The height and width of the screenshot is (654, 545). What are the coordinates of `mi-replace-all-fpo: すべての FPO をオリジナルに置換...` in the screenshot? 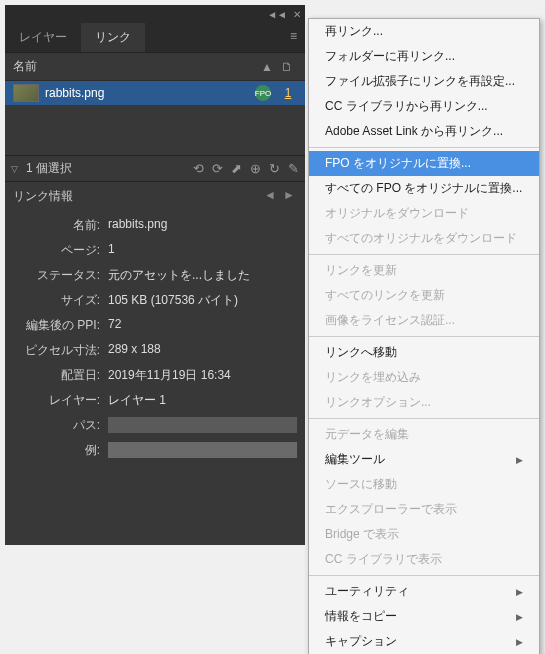 It's located at (424, 188).